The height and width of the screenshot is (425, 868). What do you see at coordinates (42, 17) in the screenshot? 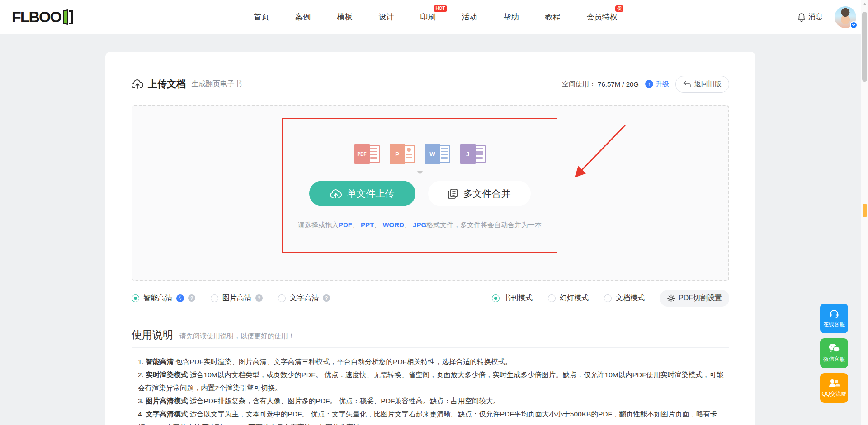
I see `flbook-logo: FLBOO` at bounding box center [42, 17].